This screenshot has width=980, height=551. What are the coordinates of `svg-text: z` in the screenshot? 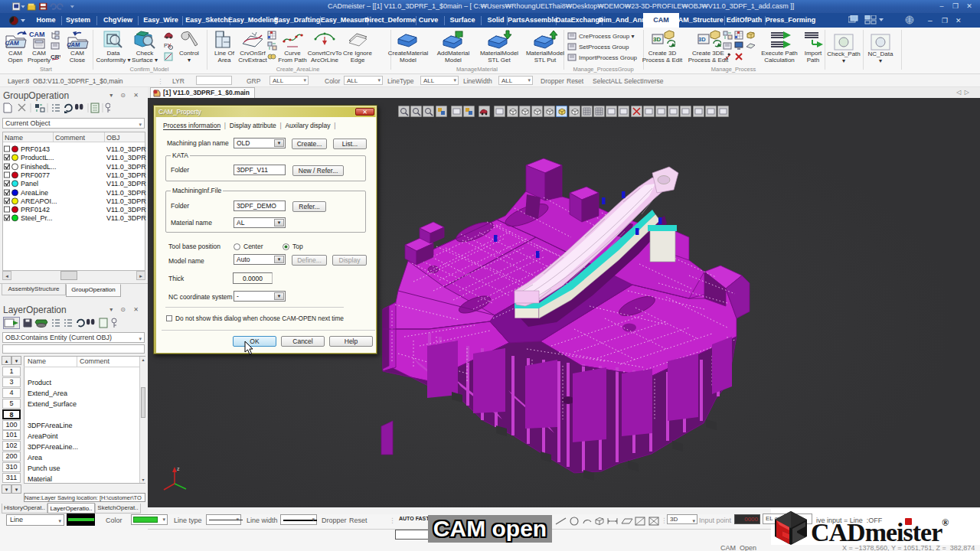 It's located at (178, 468).